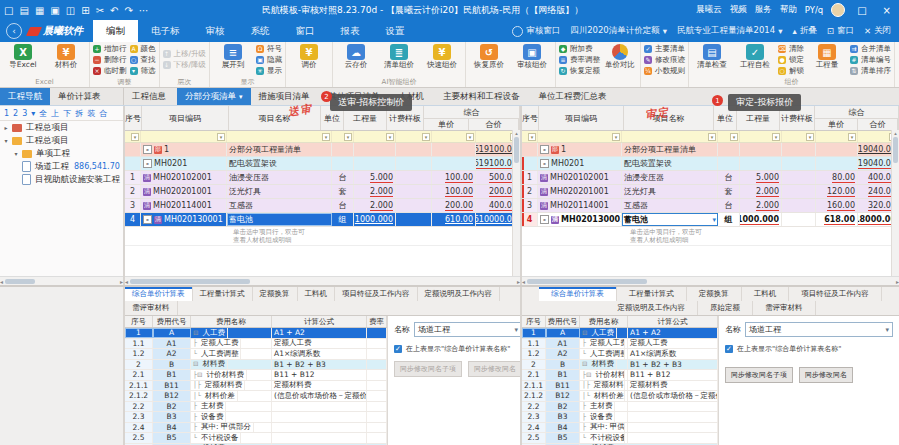 The image size is (899, 445). I want to click on quick-icon: ▣, so click(54, 10).